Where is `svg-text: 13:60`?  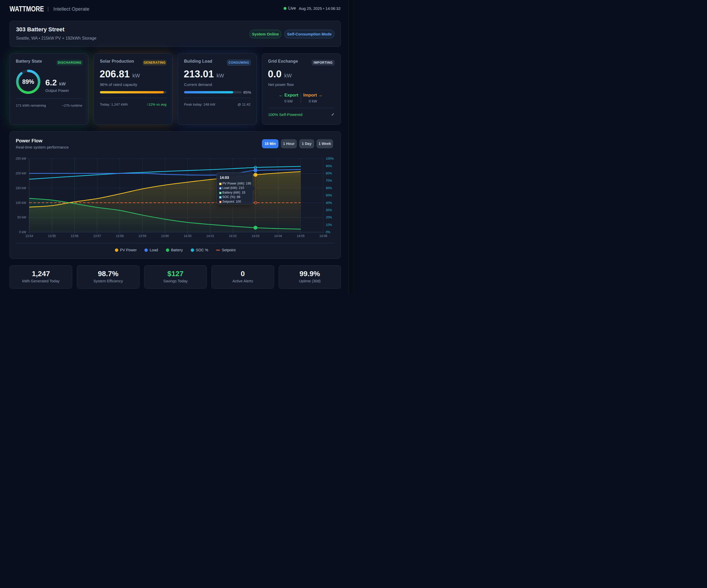
svg-text: 13:60 is located at coordinates (165, 236).